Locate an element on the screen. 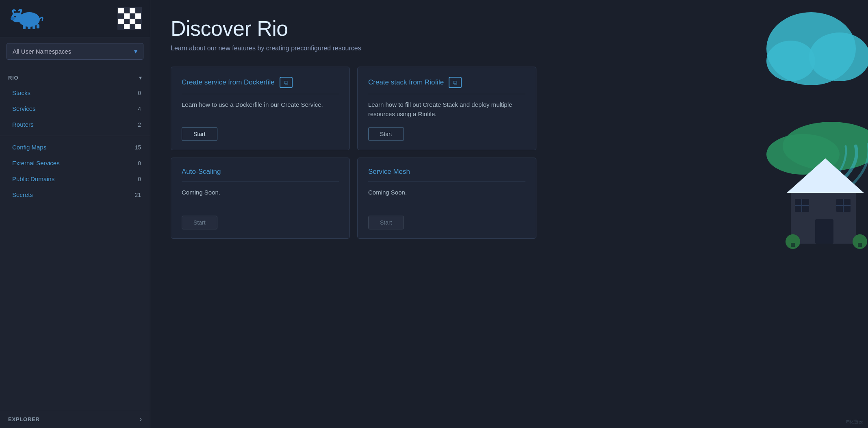 This screenshot has width=868, height=428. sidebar-header is located at coordinates (75, 19).